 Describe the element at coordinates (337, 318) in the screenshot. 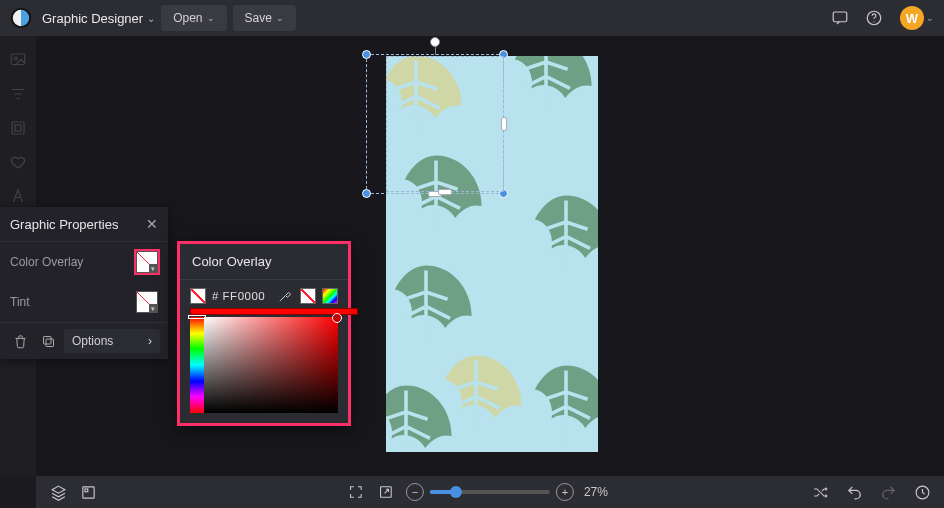

I see `sv-cursor` at that location.